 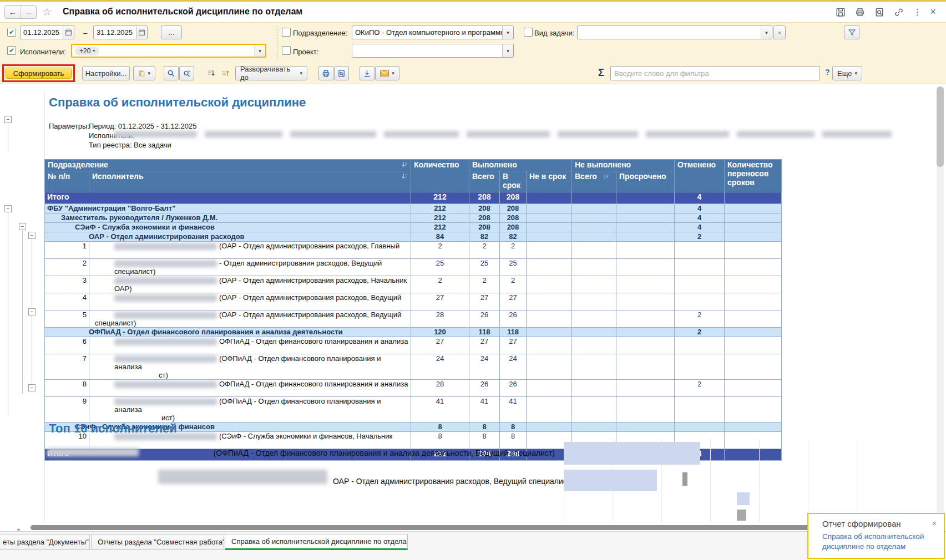 What do you see at coordinates (413, 410) in the screenshot?
I see `executor-row: 9(ОФПиАД - Отдел финансового планировани…` at bounding box center [413, 410].